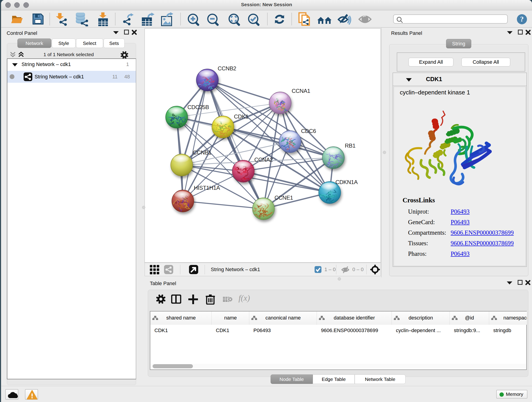 Image resolution: width=532 pixels, height=402 pixels. What do you see at coordinates (350, 146) in the screenshot?
I see `svg-text: RB1` at bounding box center [350, 146].